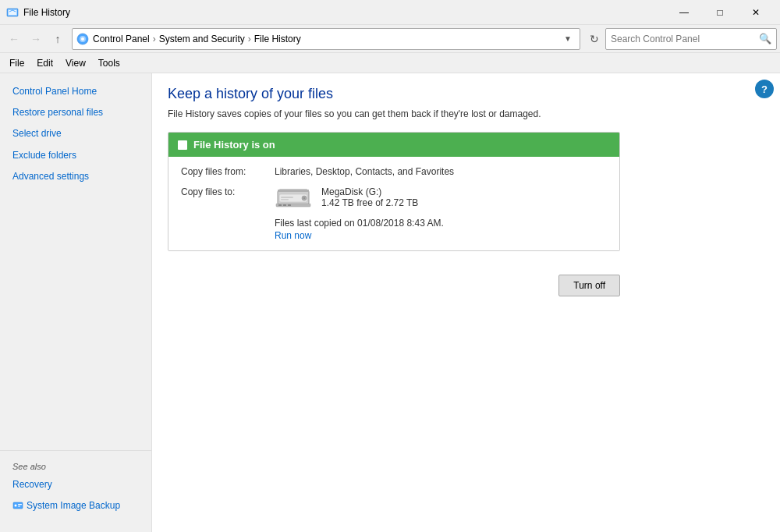  What do you see at coordinates (394, 197) in the screenshot?
I see `copy-to-section: Copy files to:` at bounding box center [394, 197].